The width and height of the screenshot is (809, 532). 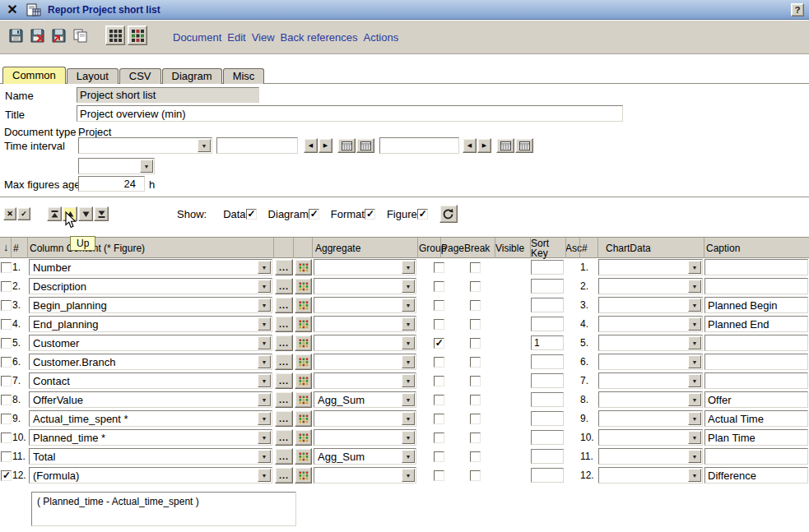 What do you see at coordinates (365, 456) in the screenshot?
I see `aggregate-select: Agg_Sum ▼` at bounding box center [365, 456].